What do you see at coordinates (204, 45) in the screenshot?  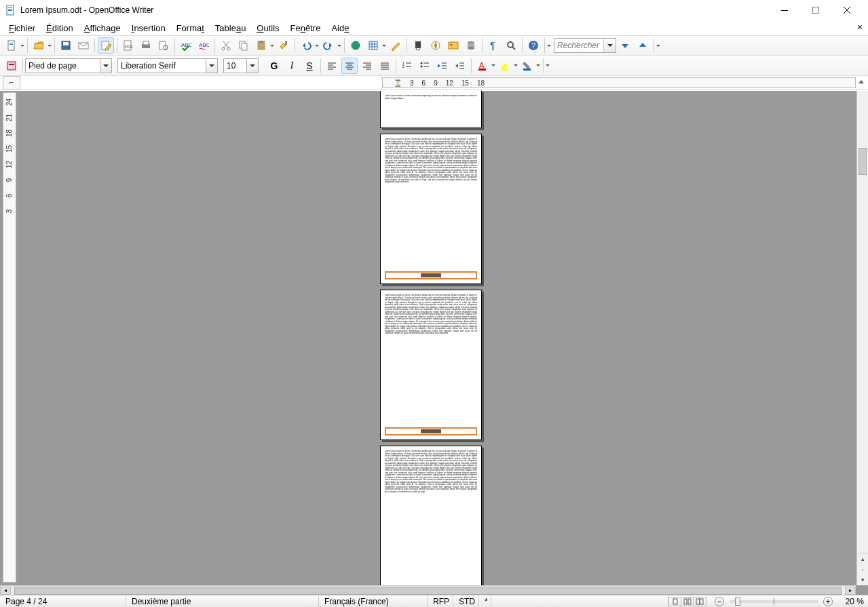 I see `autospell-button: ABC` at bounding box center [204, 45].